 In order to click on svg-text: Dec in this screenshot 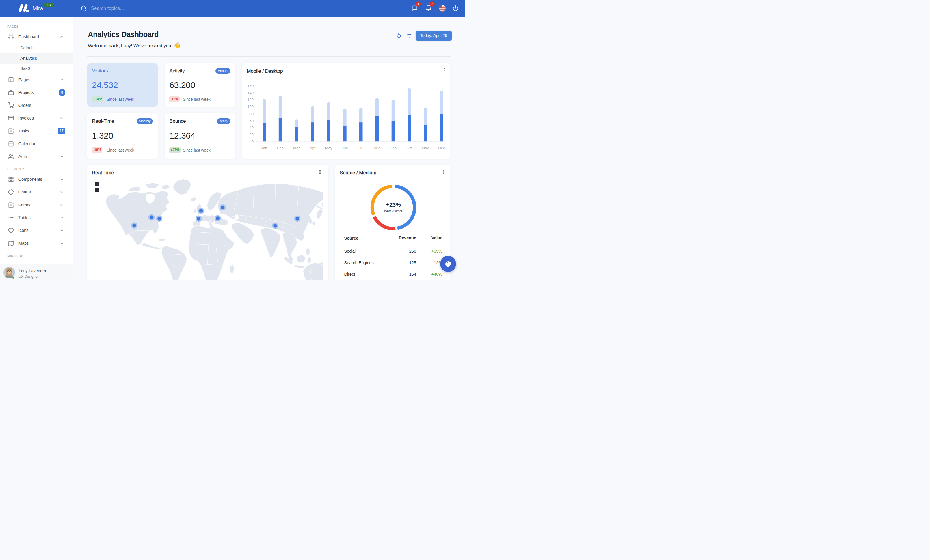, I will do `click(442, 148)`.